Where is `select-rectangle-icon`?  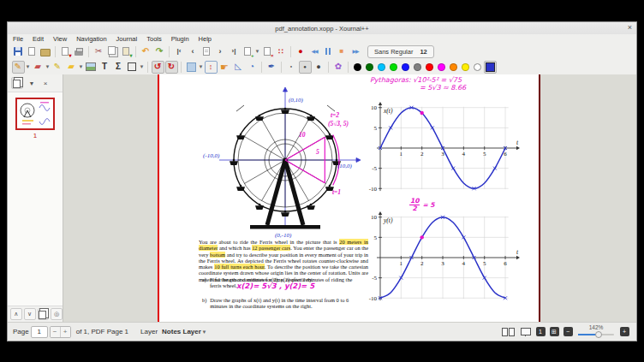
select-rectangle-icon is located at coordinates (192, 67).